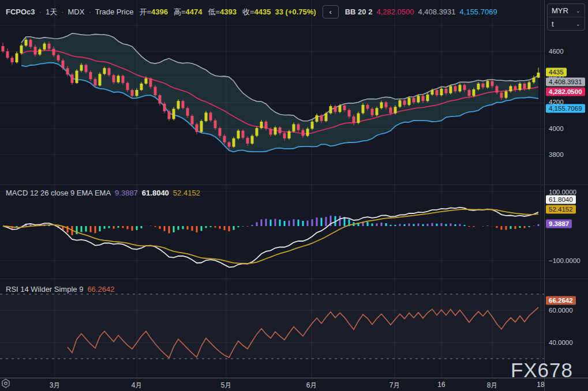 Image resolution: width=588 pixels, height=391 pixels. Describe the element at coordinates (359, 12) in the screenshot. I see `bb-indicator-title: BB 20 2` at that location.